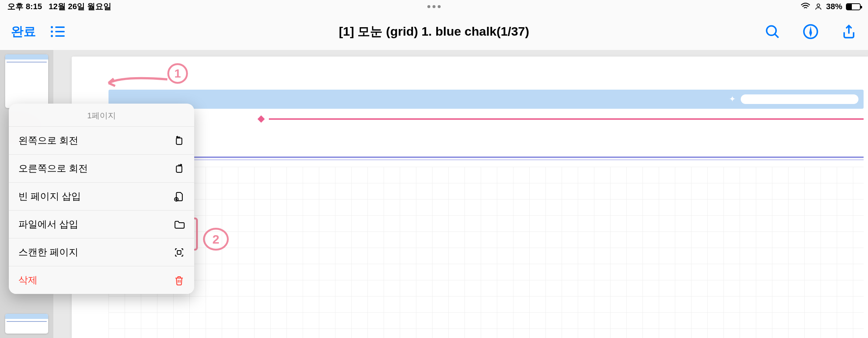 This screenshot has height=338, width=868. I want to click on header-band: ✦, so click(486, 99).